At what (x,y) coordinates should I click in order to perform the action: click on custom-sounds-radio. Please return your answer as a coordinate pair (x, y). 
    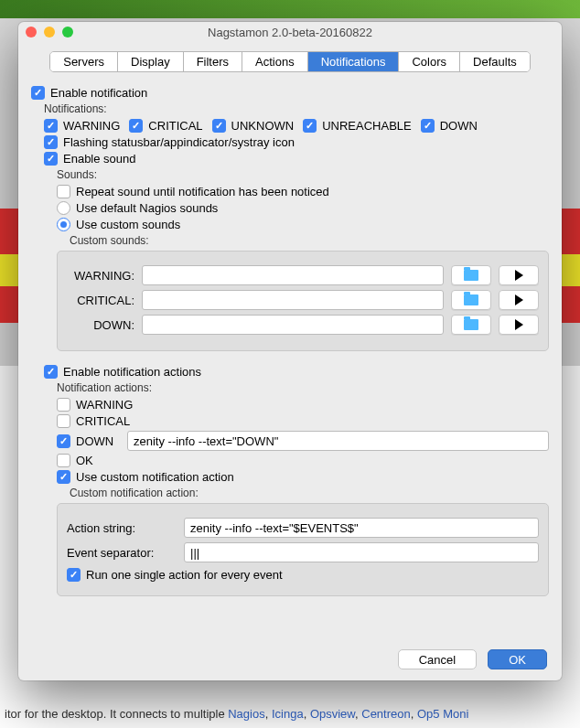
    Looking at the image, I should click on (64, 225).